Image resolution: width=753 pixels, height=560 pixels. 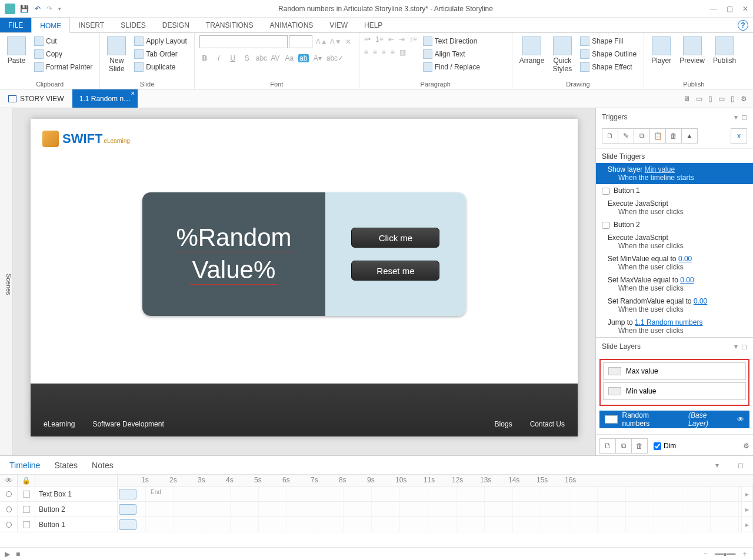 What do you see at coordinates (747, 525) in the screenshot?
I see `row-expand-icon: ▸` at bounding box center [747, 525].